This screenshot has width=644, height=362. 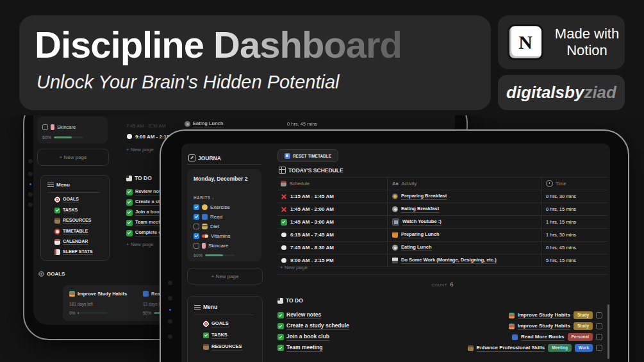 I want to click on task-name: Join a book club, so click(x=308, y=337).